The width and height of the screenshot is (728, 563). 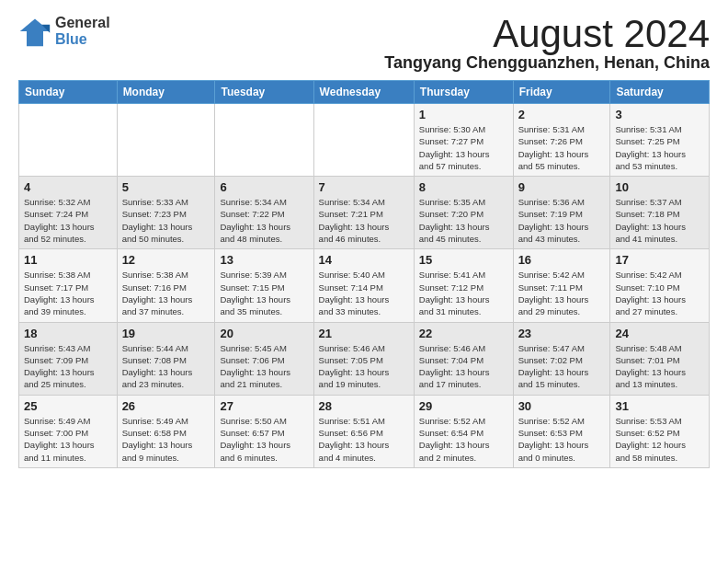 What do you see at coordinates (463, 114) in the screenshot?
I see `day-number: 1` at bounding box center [463, 114].